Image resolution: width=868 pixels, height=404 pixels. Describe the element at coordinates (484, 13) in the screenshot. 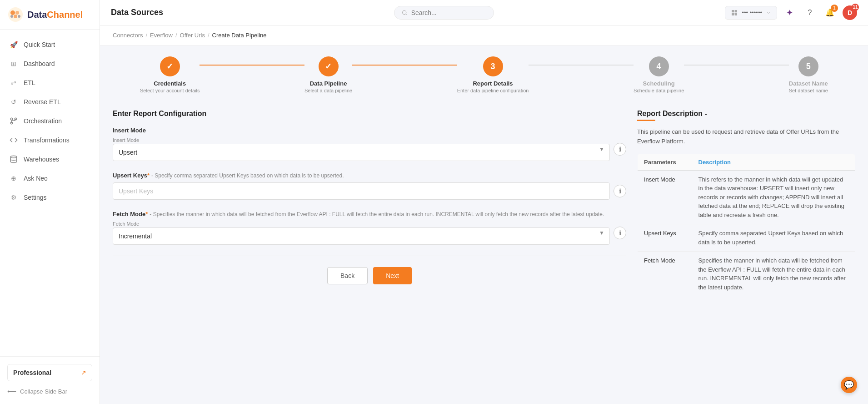

I see `app-header: Data Sources ••• •••••• ✦ ? 🔔 1` at that location.